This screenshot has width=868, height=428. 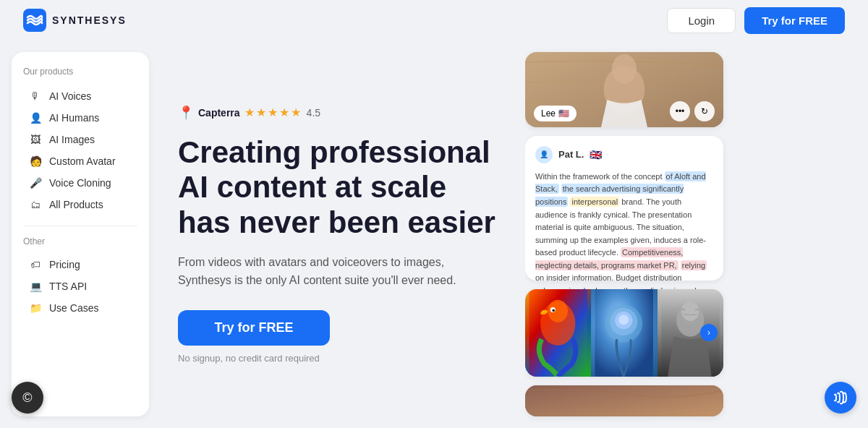 I want to click on editor-avatar-icon: 👤, so click(x=544, y=155).